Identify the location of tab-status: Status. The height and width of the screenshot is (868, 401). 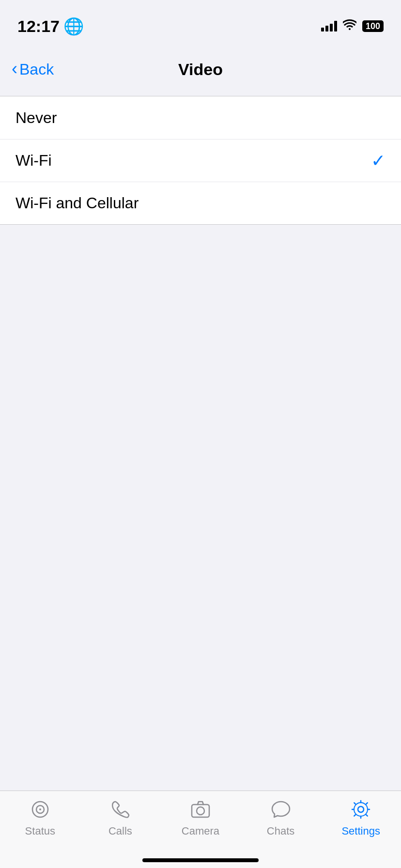
(40, 817).